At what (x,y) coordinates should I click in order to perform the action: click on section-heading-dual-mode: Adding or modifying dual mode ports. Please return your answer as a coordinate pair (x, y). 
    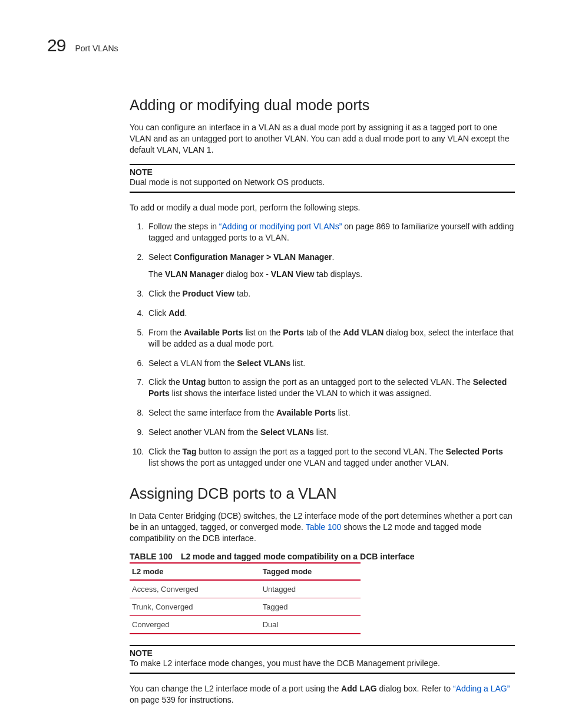
    Looking at the image, I should click on (322, 105).